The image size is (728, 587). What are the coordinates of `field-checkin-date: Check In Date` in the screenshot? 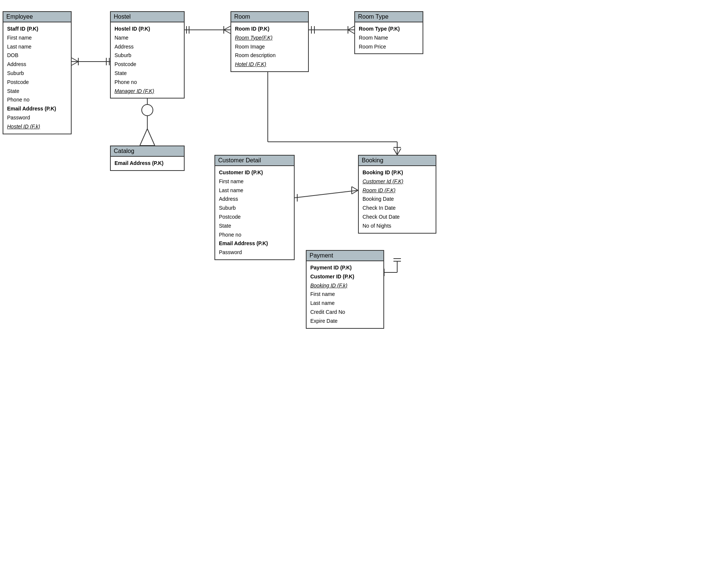 It's located at (397, 208).